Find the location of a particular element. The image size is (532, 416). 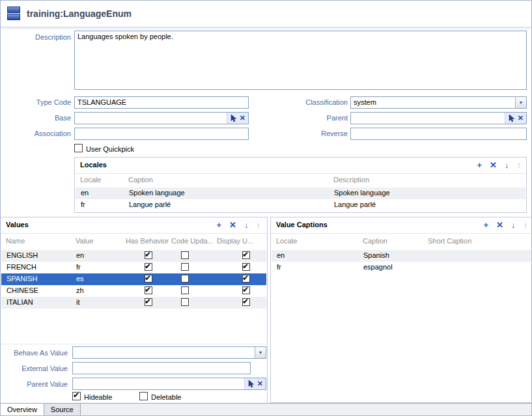

column-header-description: Description is located at coordinates (352, 180).